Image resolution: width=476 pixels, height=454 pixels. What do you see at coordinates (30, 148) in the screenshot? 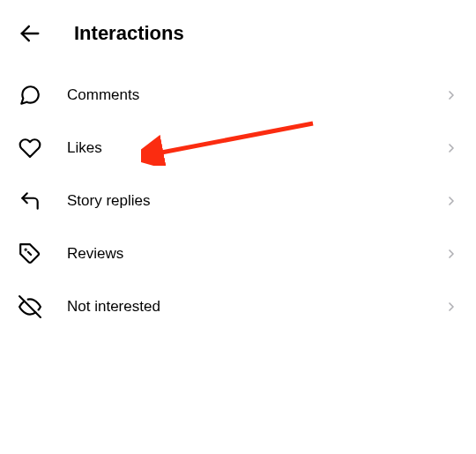
I see `heart-icon` at bounding box center [30, 148].